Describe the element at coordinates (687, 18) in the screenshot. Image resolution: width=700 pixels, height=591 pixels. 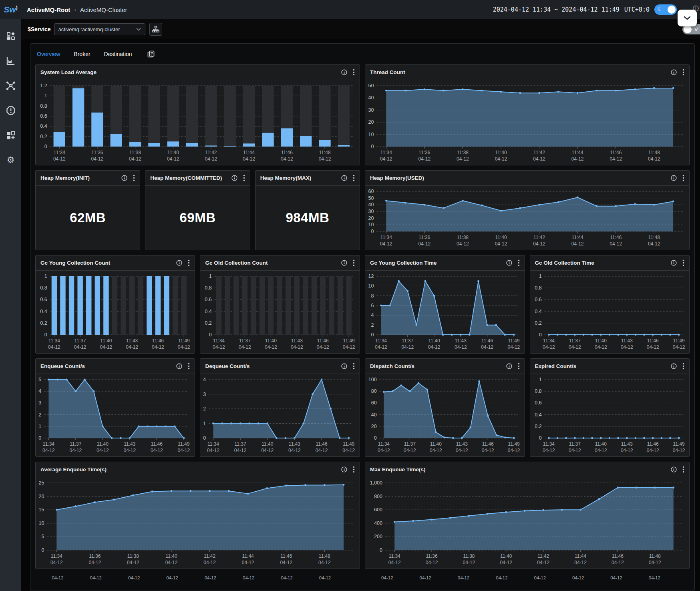
I see `collapse-header-button` at that location.